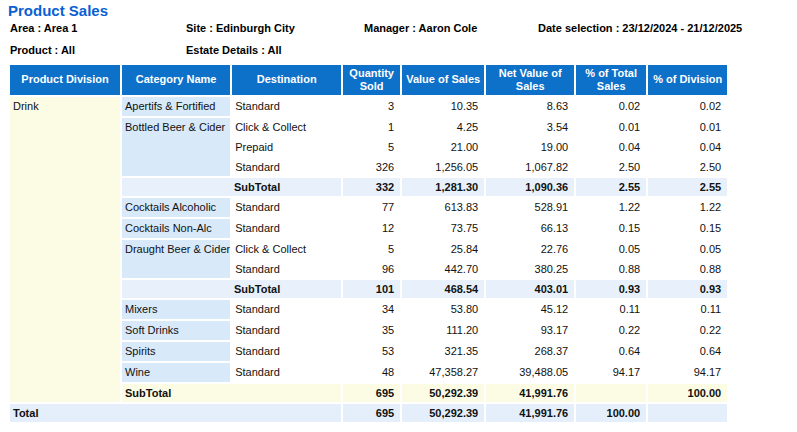 The width and height of the screenshot is (797, 432). What do you see at coordinates (443, 310) in the screenshot?
I see `value-of-sales-cell: 53.80` at bounding box center [443, 310].